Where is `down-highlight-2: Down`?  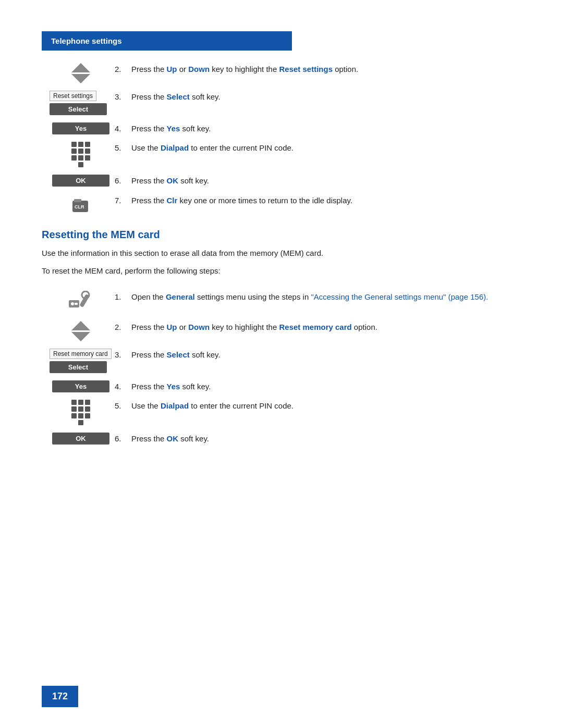 down-highlight-2: Down is located at coordinates (199, 327).